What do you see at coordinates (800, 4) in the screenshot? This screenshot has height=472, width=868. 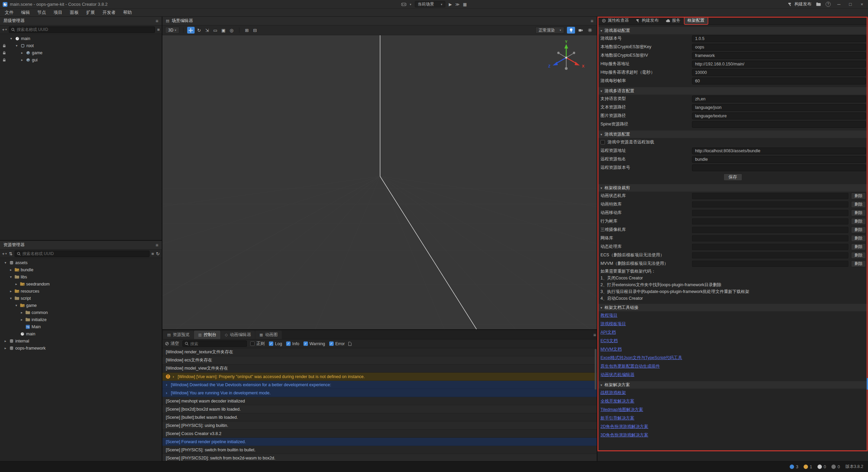 I see `build-publish-button: 构建发布` at bounding box center [800, 4].